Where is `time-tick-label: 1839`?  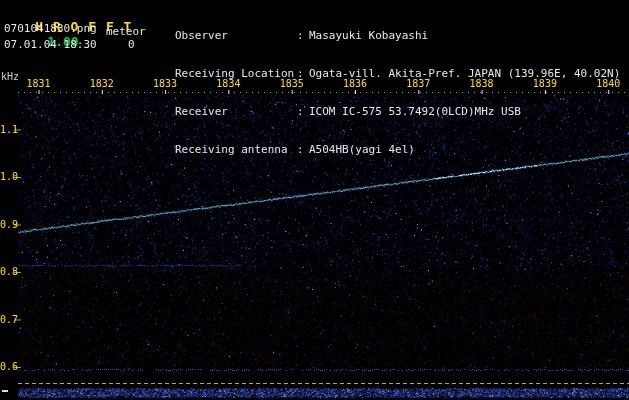
time-tick-label: 1839 is located at coordinates (545, 84).